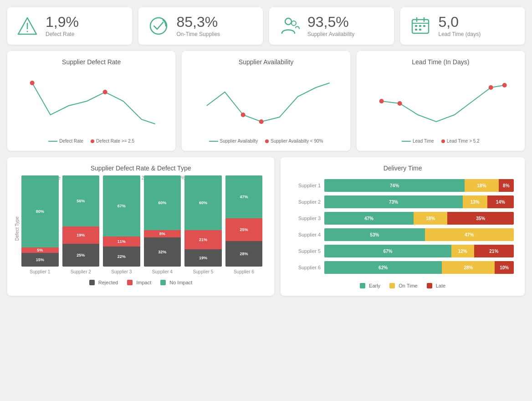 The height and width of the screenshot is (401, 532). Describe the element at coordinates (244, 254) in the screenshot. I see `bar-s6-rejected: 28%` at that location.